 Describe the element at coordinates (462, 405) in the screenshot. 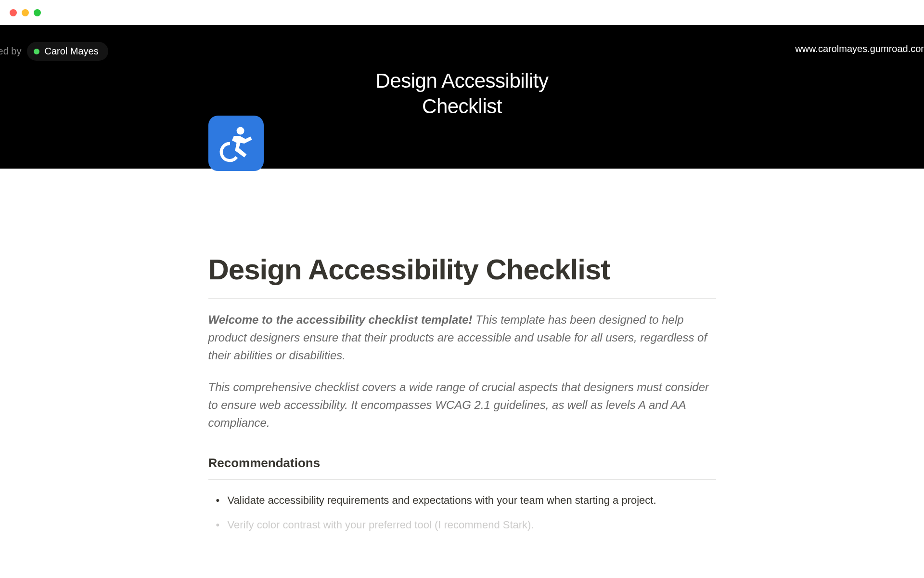

I see `intro-paragraph-2: This comprehensive checklist covers a wi…` at that location.